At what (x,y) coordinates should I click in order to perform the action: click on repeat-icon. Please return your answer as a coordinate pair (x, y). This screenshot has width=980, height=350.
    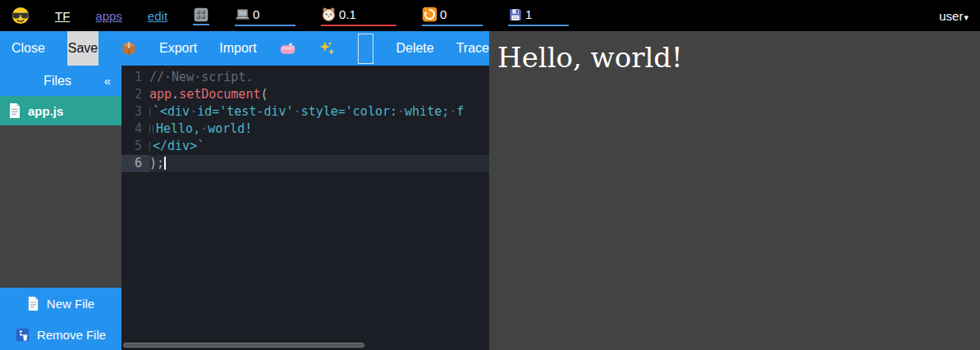
    Looking at the image, I should click on (430, 15).